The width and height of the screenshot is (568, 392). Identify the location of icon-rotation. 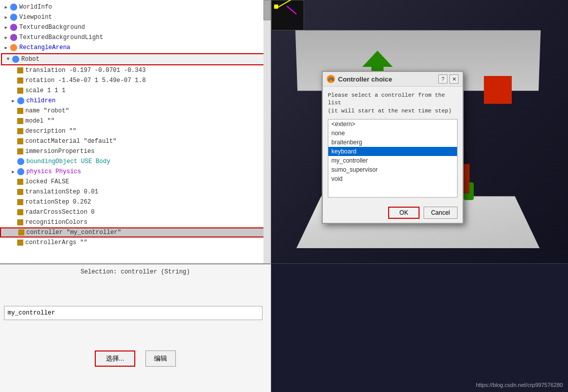
(20, 81).